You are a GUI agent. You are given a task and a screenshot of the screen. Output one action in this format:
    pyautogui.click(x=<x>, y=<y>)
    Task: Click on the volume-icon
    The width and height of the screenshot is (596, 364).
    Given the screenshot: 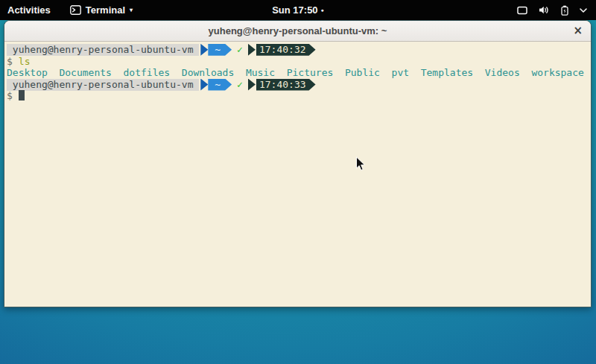 What is the action you would take?
    pyautogui.click(x=544, y=10)
    